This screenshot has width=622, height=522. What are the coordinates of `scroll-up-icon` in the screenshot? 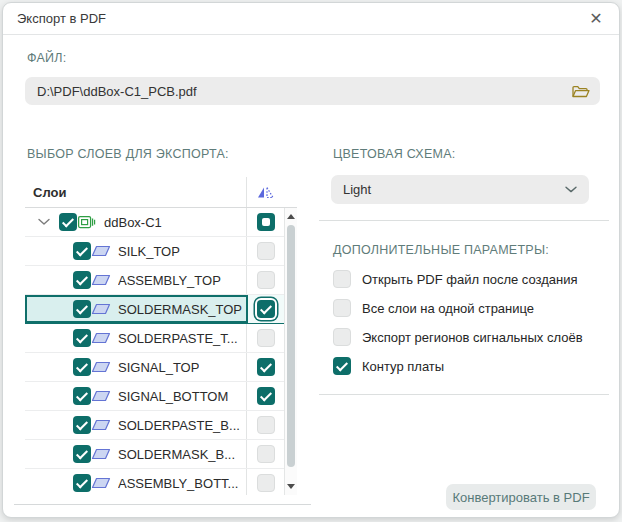 It's located at (291, 216).